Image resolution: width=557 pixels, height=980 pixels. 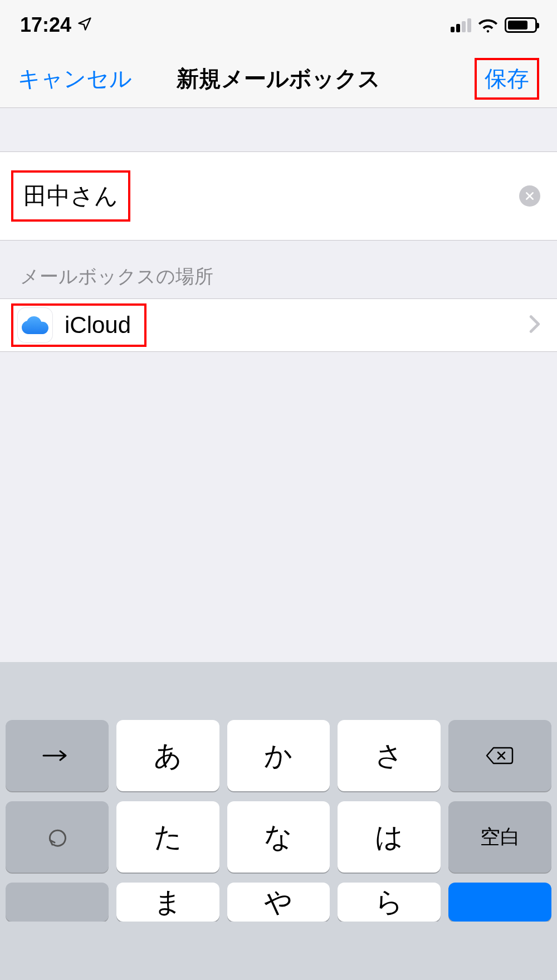 What do you see at coordinates (278, 756) in the screenshot?
I see `keyboard-row-1: あ か さ` at bounding box center [278, 756].